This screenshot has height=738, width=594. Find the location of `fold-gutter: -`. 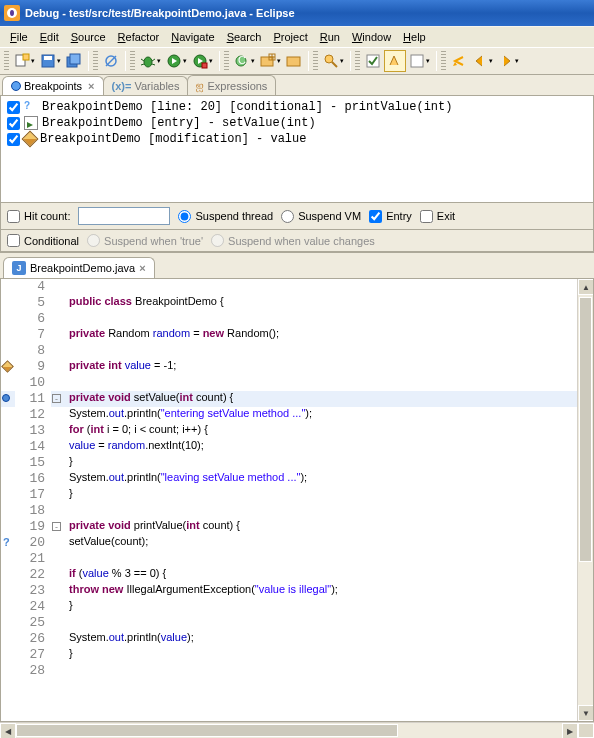

fold-gutter: - is located at coordinates (58, 527).